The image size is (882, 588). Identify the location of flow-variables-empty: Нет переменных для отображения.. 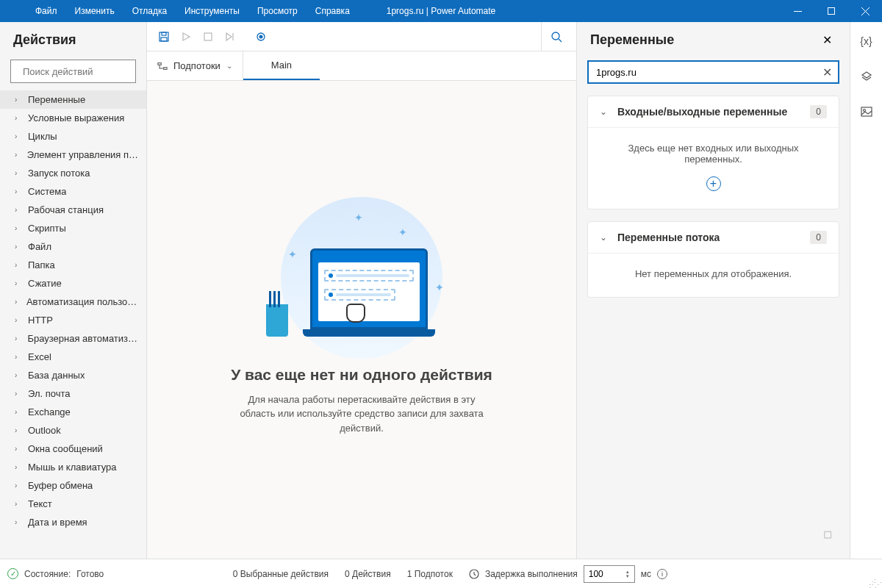
(713, 273).